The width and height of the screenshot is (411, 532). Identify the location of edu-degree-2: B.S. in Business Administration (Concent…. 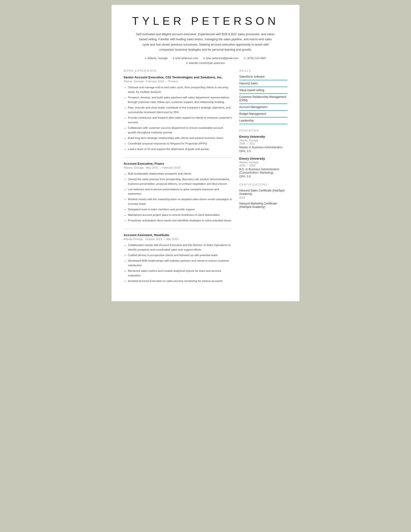
(263, 171).